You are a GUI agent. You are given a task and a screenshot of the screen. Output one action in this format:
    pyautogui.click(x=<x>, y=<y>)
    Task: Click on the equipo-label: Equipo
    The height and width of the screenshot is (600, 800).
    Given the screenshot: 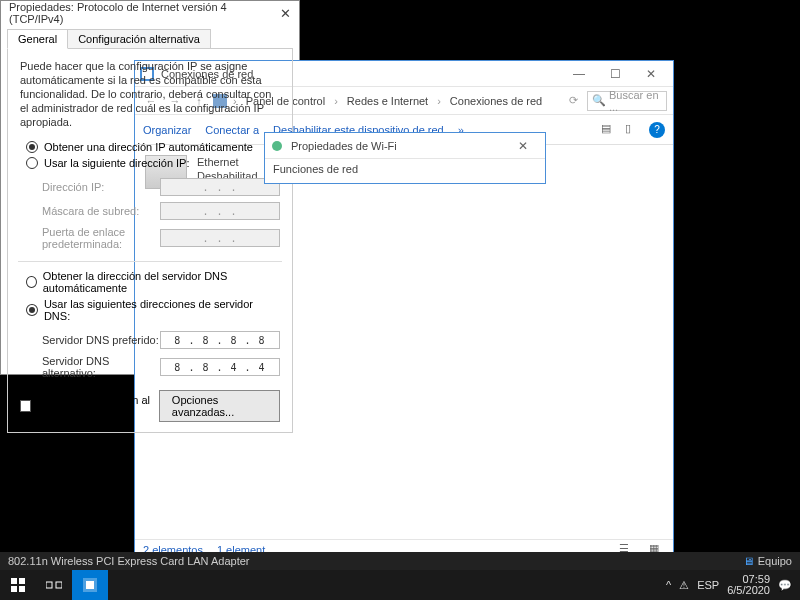 What is the action you would take?
    pyautogui.click(x=775, y=561)
    